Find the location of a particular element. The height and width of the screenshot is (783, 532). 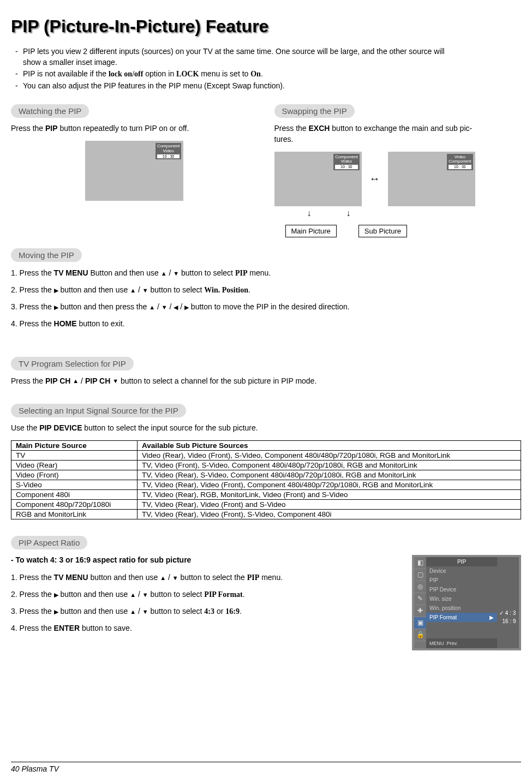

swap-d: tures. is located at coordinates (284, 139).